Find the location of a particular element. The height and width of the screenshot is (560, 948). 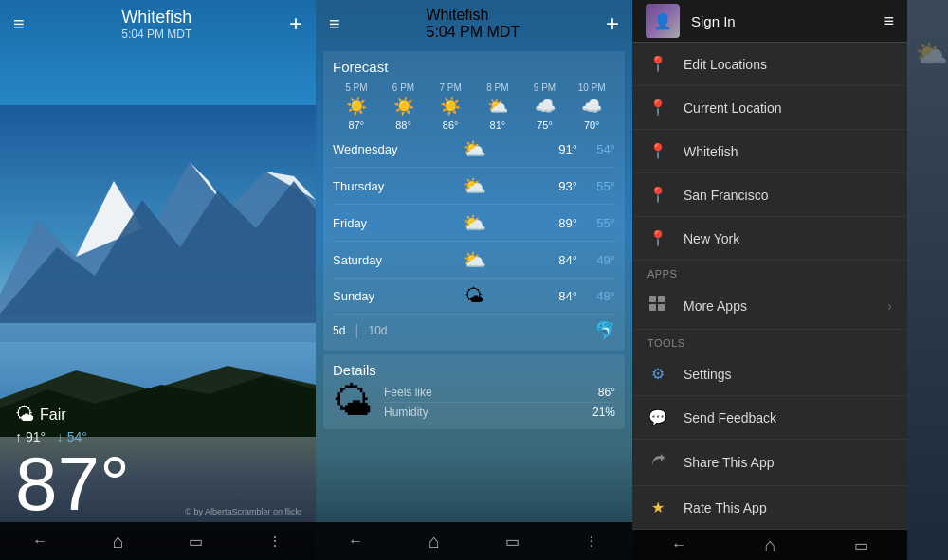

daily-row-0: Wednesday ⛅ 91° 54° is located at coordinates (474, 150).